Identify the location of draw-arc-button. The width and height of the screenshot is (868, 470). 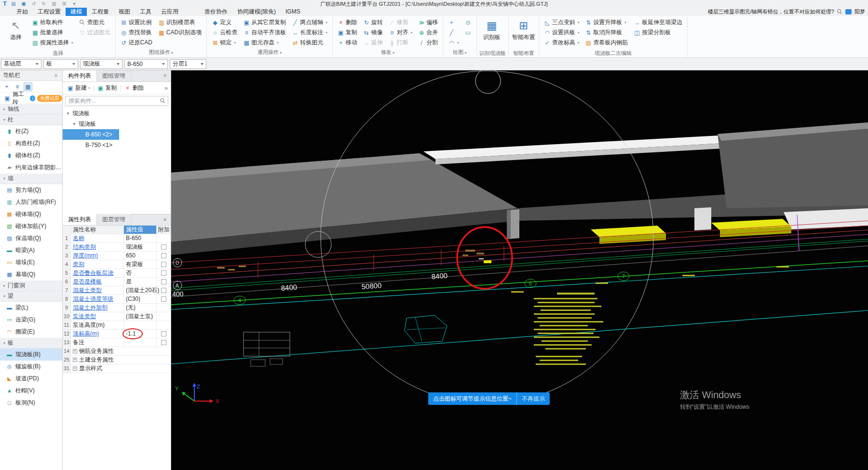
(453, 42).